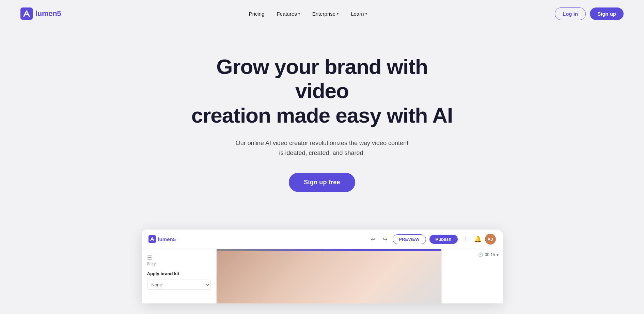 The image size is (644, 314). What do you see at coordinates (322, 266) in the screenshot?
I see `app-preview: lumen5 ↩ ↪ PREVIEW Publish ⋮ 🔔 AJ ☰ Stor…` at bounding box center [322, 266].